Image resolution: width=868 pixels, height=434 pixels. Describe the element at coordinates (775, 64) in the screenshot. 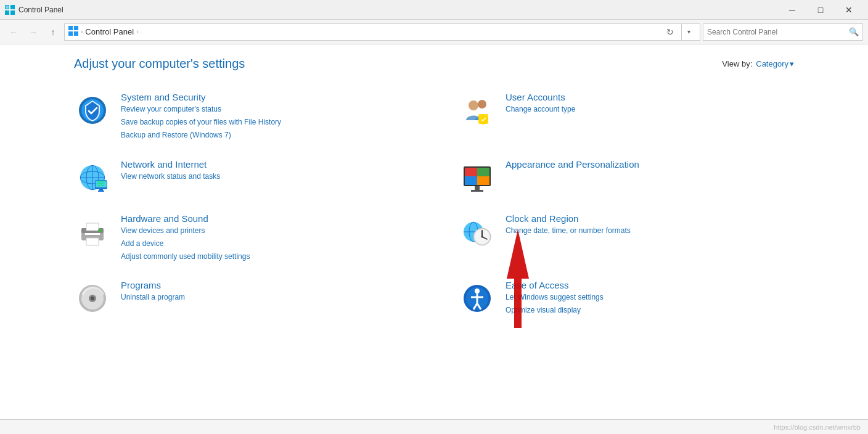

I see `view-by-dropdown: Category ▾` at that location.